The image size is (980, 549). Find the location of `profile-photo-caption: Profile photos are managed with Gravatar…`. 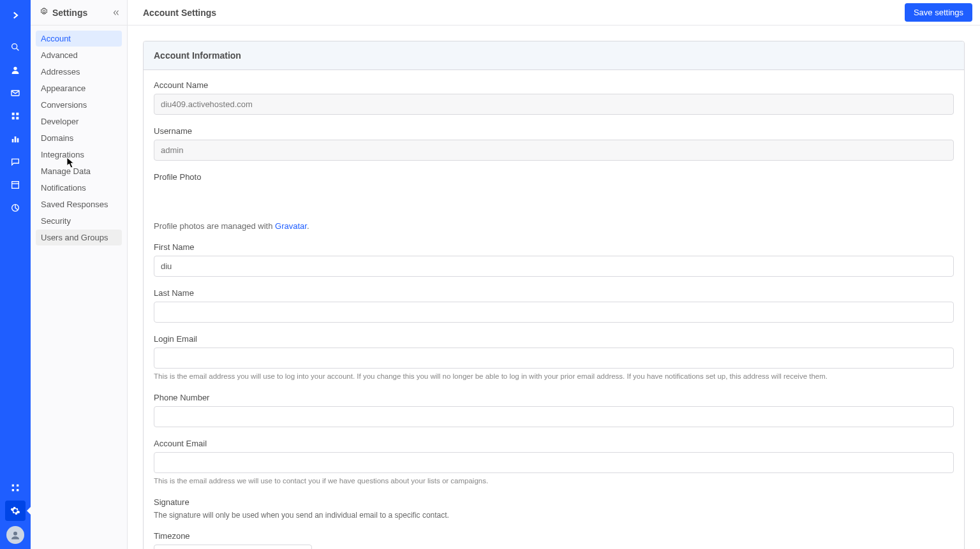

profile-photo-caption: Profile photos are managed with Gravatar… is located at coordinates (554, 226).